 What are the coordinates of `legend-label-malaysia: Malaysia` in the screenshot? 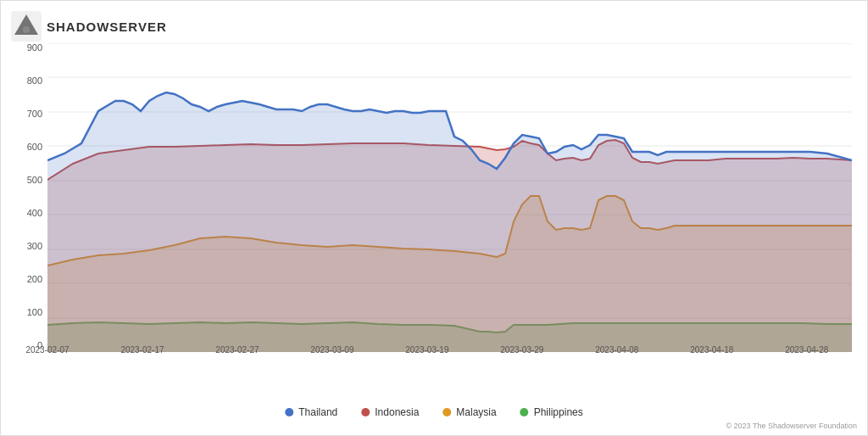 It's located at (476, 412).